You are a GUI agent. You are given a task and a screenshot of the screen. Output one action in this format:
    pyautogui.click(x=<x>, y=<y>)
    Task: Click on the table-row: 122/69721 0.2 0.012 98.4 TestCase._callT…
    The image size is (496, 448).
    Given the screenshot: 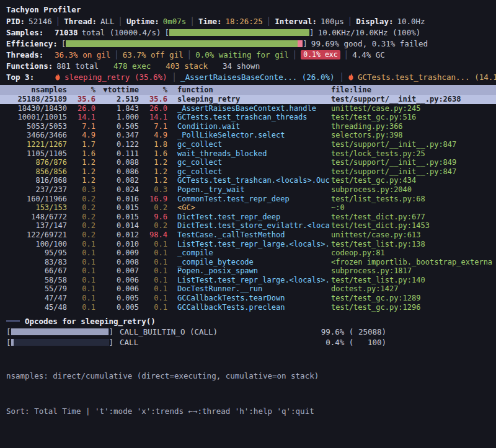 What is the action you would take?
    pyautogui.click(x=248, y=235)
    